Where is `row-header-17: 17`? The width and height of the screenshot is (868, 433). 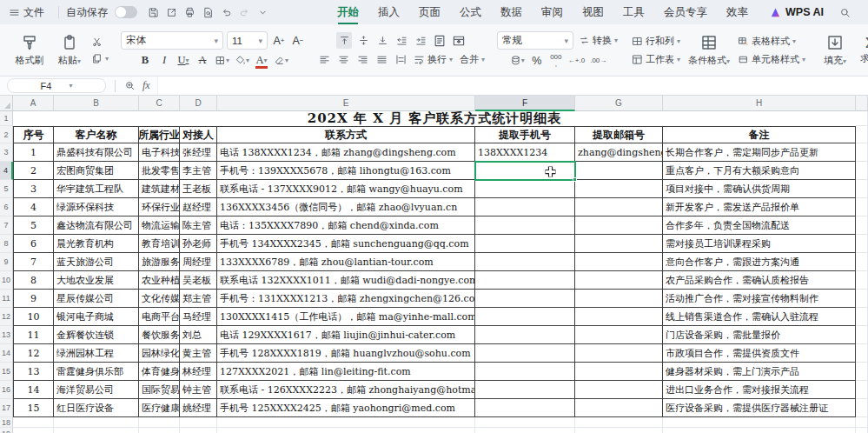
row-header-17: 17 is located at coordinates (7, 409).